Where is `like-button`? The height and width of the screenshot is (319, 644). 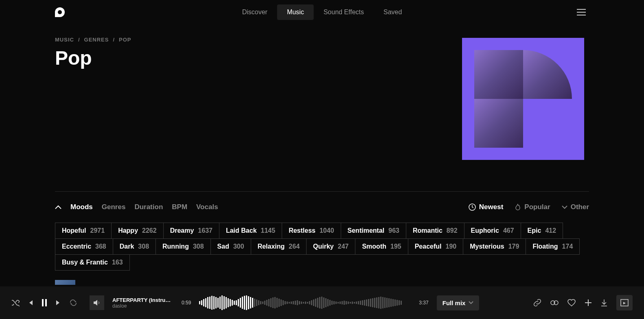
like-button is located at coordinates (572, 303).